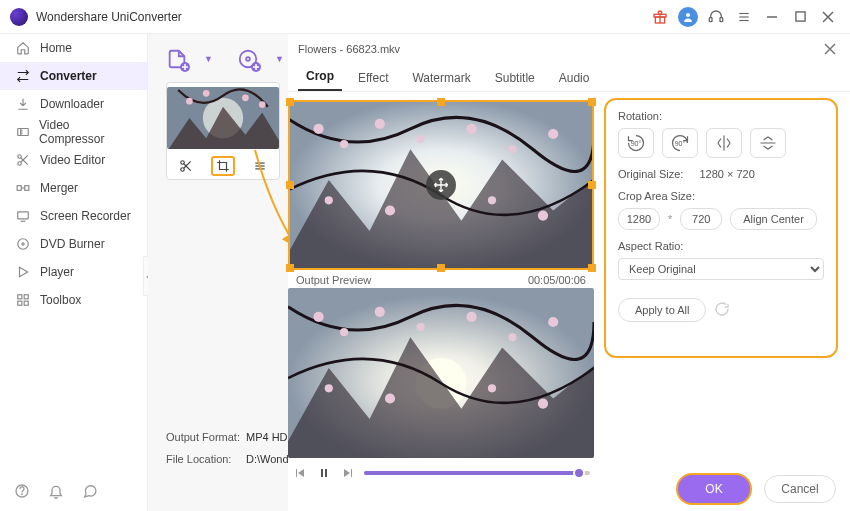  I want to click on rotate-right-button: 90°, so click(680, 143).